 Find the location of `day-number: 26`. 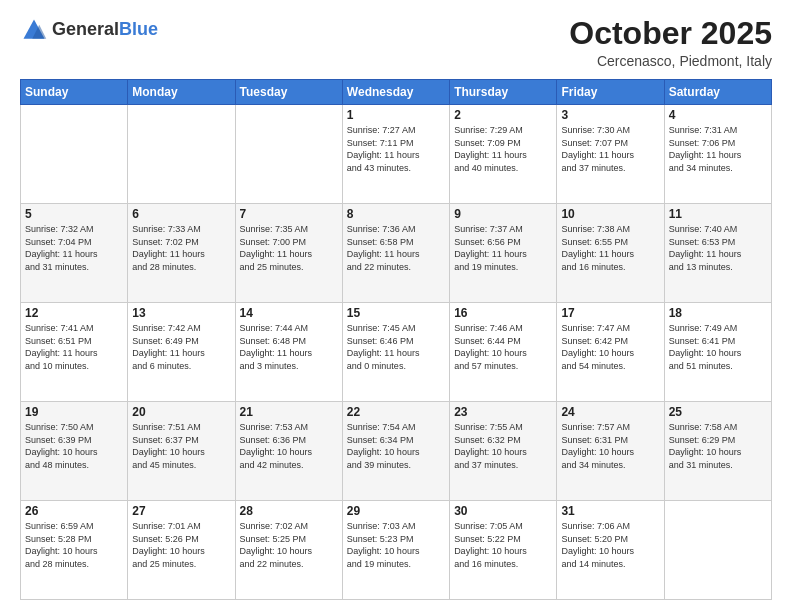

day-number: 26 is located at coordinates (74, 511).